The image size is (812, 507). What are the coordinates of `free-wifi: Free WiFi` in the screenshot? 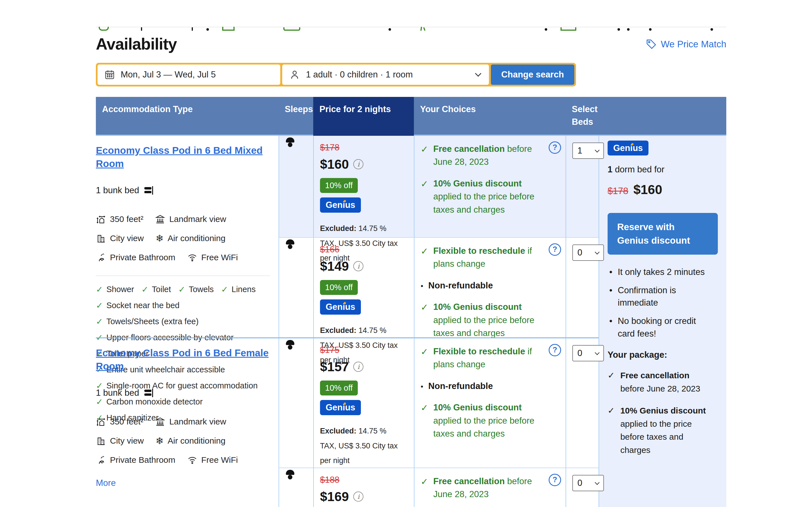 It's located at (213, 258).